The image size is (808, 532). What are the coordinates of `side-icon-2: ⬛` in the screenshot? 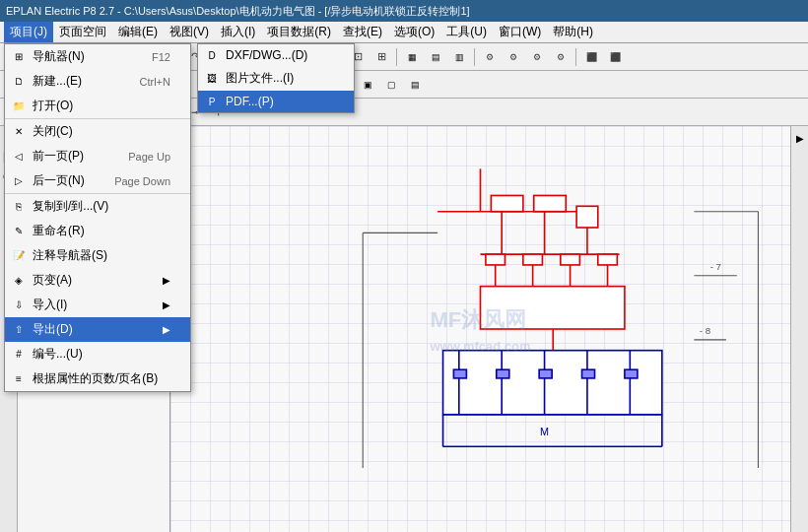 It's located at (9, 157).